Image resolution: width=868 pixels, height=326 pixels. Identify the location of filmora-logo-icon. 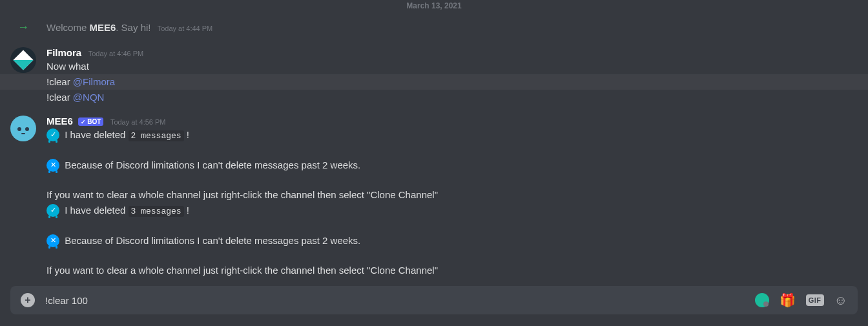
(23, 59).